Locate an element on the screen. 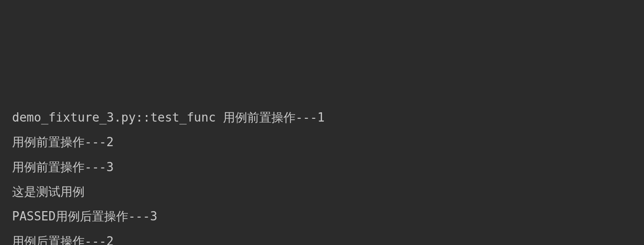  output-line: 用例前置操作---2 is located at coordinates (322, 142).